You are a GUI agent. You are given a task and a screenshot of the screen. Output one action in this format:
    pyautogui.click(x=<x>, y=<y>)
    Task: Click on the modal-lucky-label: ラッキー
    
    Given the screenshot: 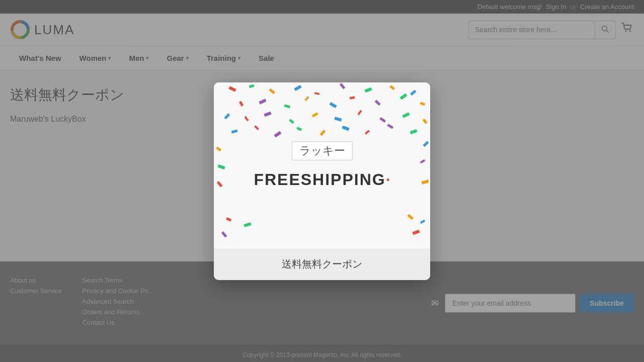 What is the action you would take?
    pyautogui.click(x=322, y=151)
    